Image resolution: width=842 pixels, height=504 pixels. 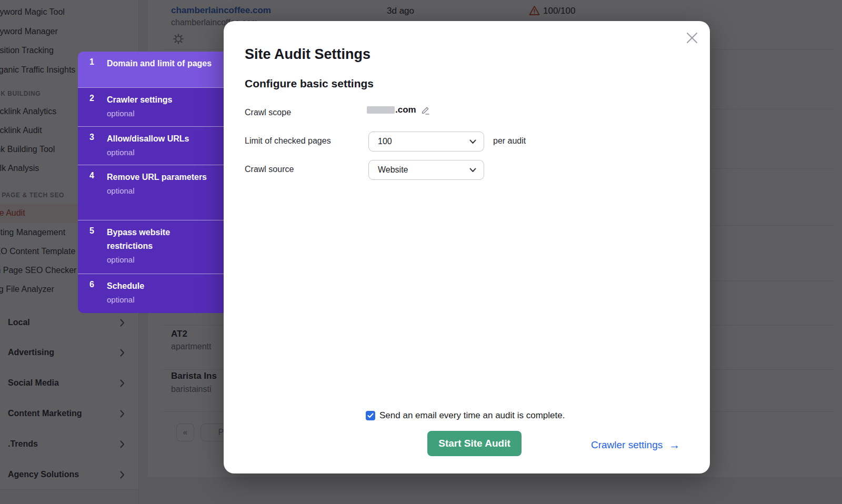 What do you see at coordinates (151, 193) in the screenshot?
I see `step-remove-url-parameters: 4 Remove URL parameters optional` at bounding box center [151, 193].